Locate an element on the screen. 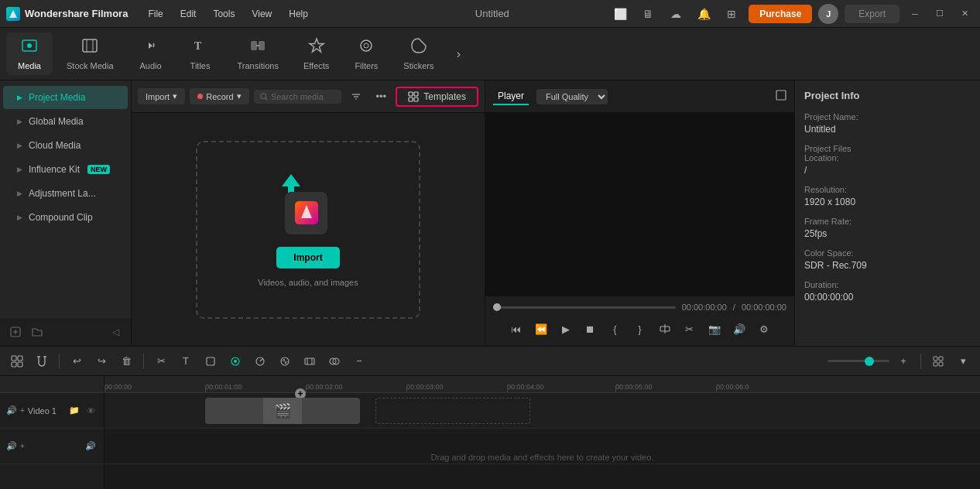  cut-icon: ✂ is located at coordinates (161, 361).